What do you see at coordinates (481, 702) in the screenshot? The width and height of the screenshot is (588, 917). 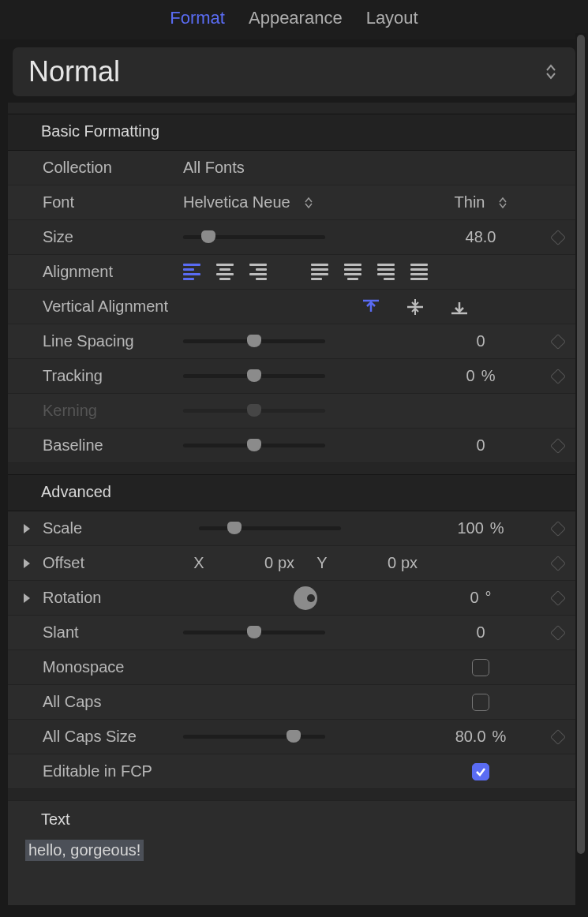 I see `allcaps-checkbox` at bounding box center [481, 702].